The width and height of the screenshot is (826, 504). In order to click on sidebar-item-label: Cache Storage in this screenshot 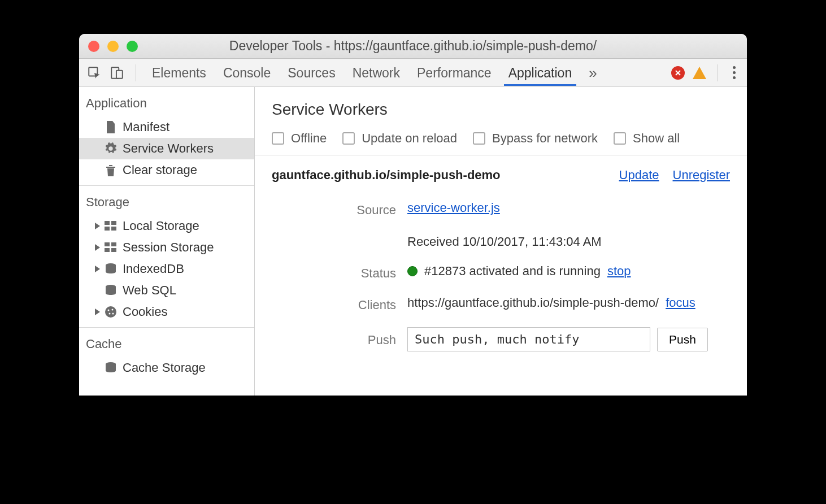, I will do `click(164, 368)`.